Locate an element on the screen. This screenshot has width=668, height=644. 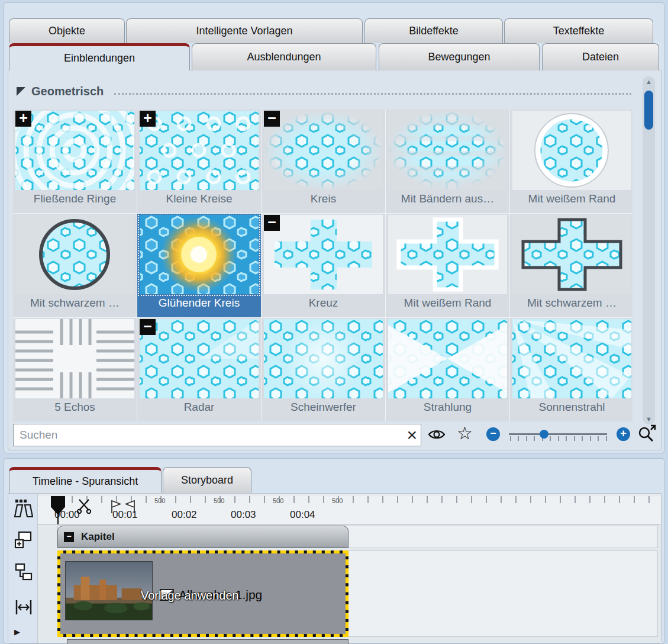
tab-label: Einblendungen is located at coordinates (99, 58).